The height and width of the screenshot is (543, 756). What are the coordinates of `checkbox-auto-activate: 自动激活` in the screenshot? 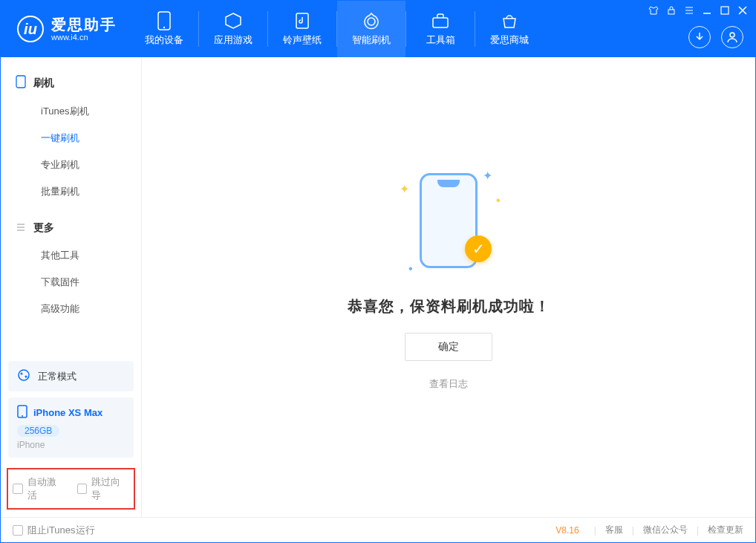 It's located at (39, 489).